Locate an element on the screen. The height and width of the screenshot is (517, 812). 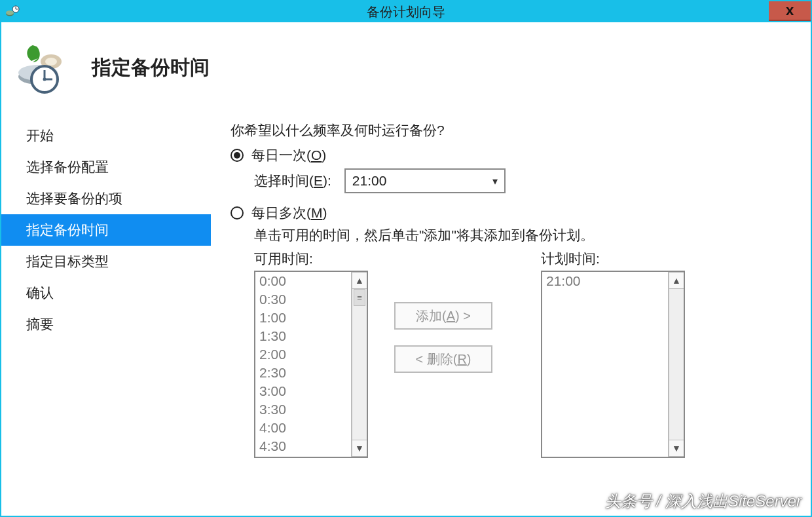
window-title: 备份计划向导 is located at coordinates (406, 12).